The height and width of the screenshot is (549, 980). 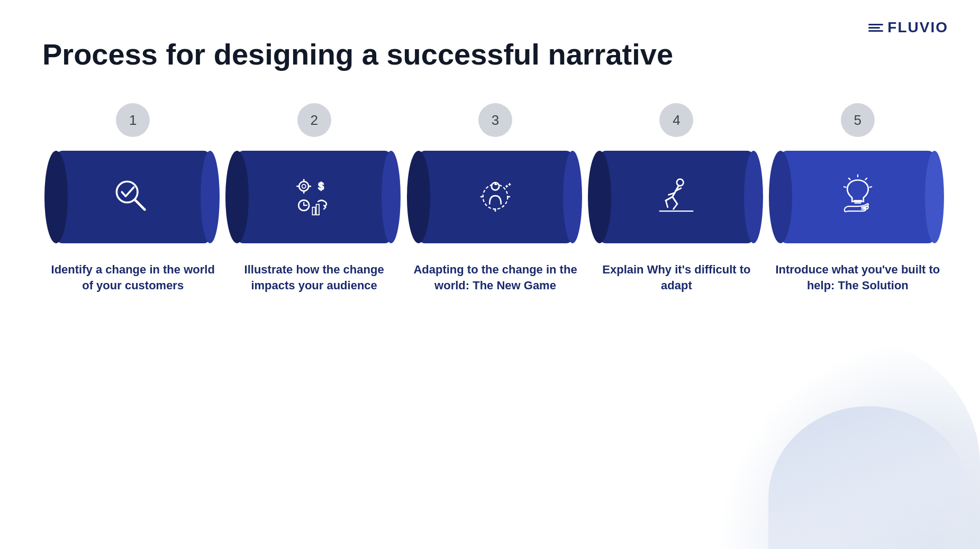 I want to click on step-3-cap-right, so click(x=573, y=197).